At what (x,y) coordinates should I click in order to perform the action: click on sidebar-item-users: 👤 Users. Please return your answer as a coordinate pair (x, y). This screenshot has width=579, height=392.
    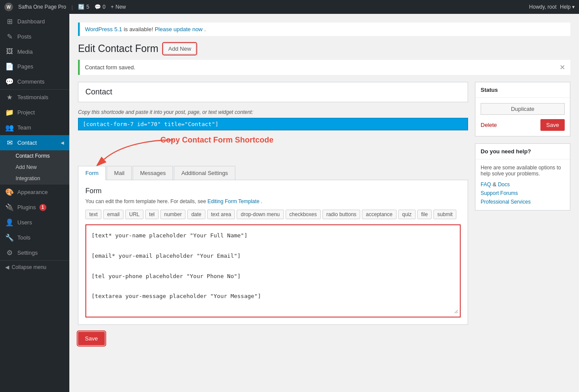
    Looking at the image, I should click on (35, 223).